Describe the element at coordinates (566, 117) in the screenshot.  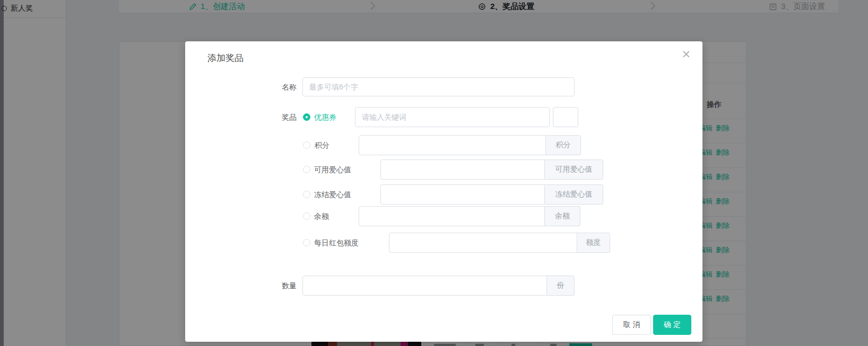
I see `coupon-count-box` at that location.